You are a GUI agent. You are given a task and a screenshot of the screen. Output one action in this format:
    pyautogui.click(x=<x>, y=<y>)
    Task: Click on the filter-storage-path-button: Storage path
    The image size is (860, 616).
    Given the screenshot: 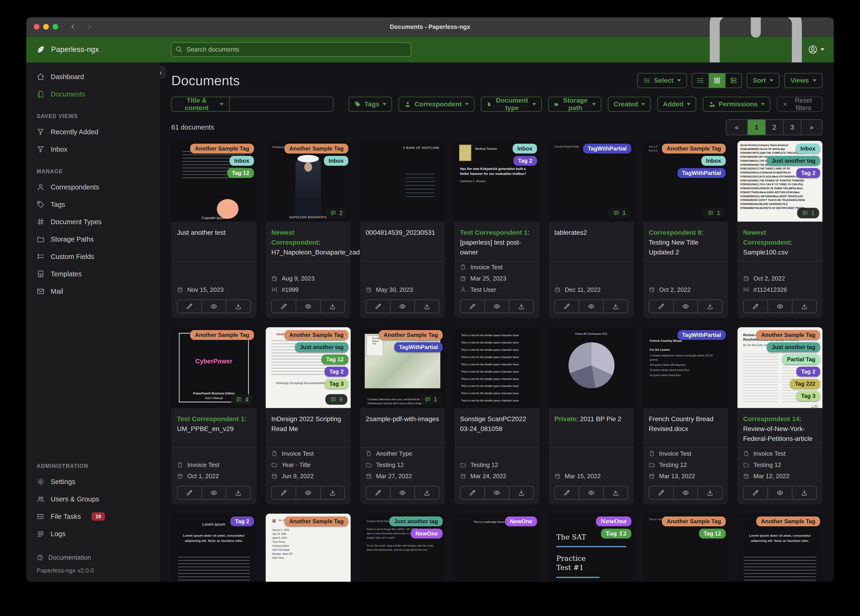 What is the action you would take?
    pyautogui.click(x=575, y=104)
    